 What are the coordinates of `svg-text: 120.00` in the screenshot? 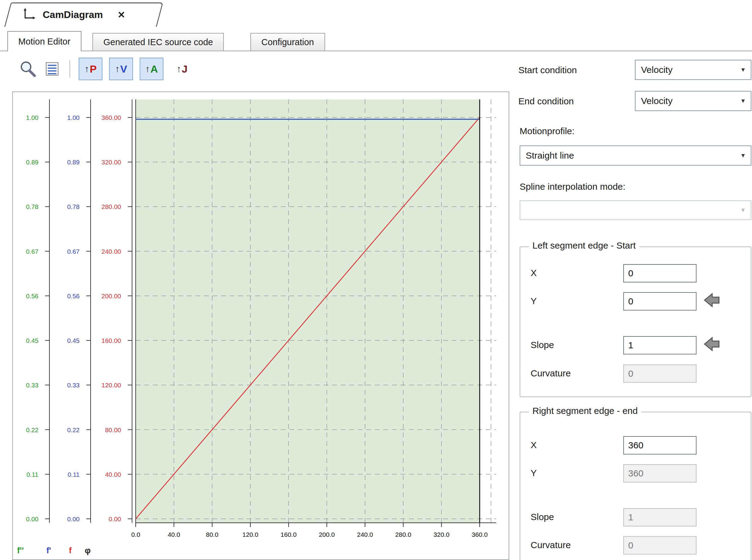 It's located at (111, 385).